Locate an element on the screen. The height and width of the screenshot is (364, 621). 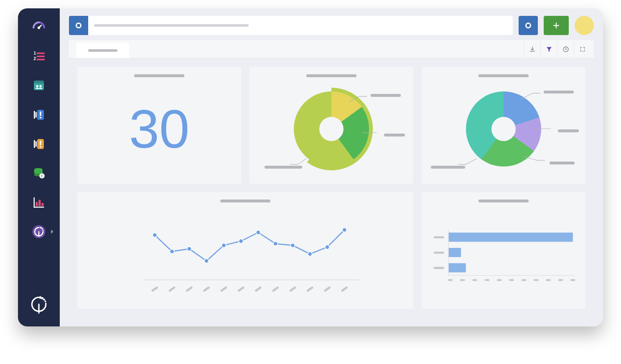
bar-chart is located at coordinates (504, 254).